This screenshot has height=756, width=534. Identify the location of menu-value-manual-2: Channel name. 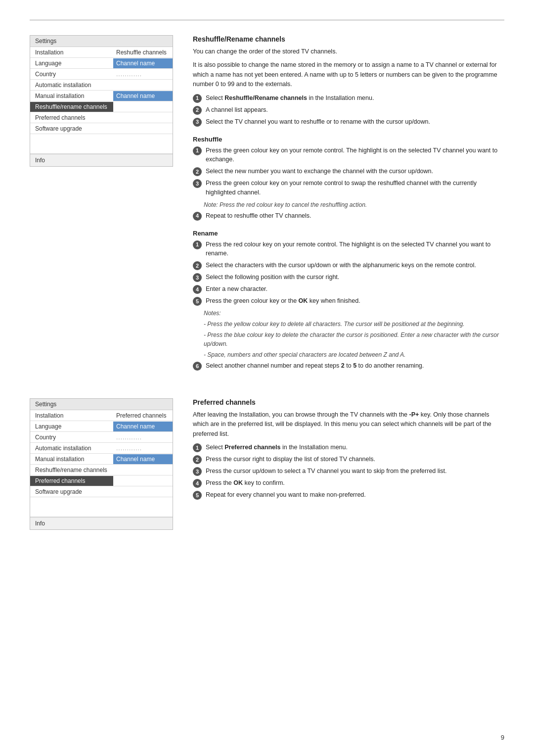
(143, 459).